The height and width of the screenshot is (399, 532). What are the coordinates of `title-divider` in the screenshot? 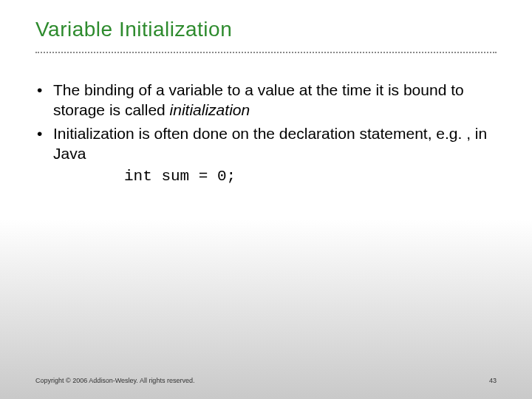 It's located at (266, 52).